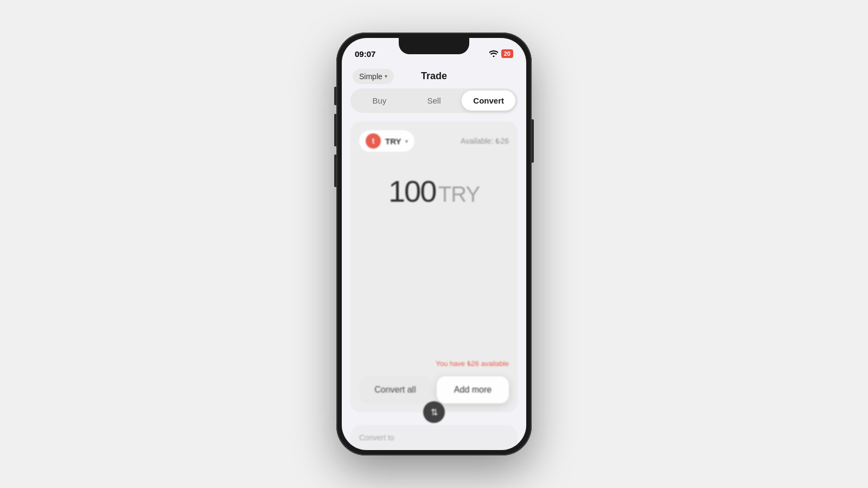  What do you see at coordinates (395, 390) in the screenshot?
I see `convert-all-button: Convert all` at bounding box center [395, 390].